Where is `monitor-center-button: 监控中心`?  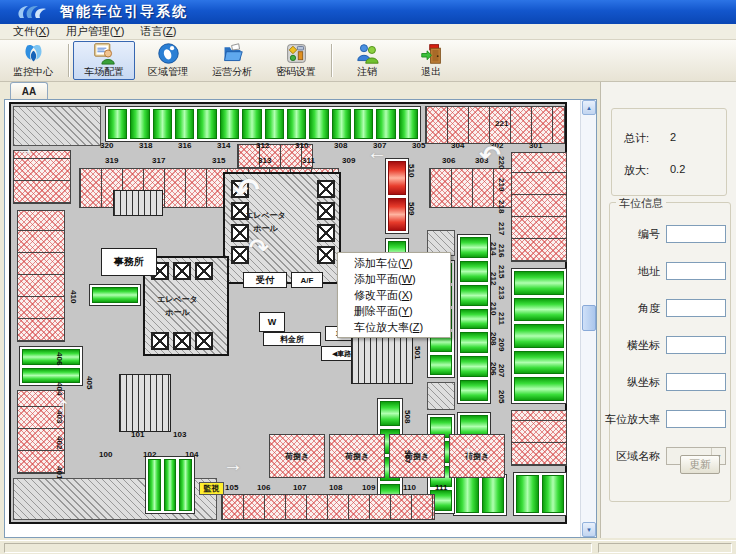
monitor-center-button: 监控中心 is located at coordinates (33, 60).